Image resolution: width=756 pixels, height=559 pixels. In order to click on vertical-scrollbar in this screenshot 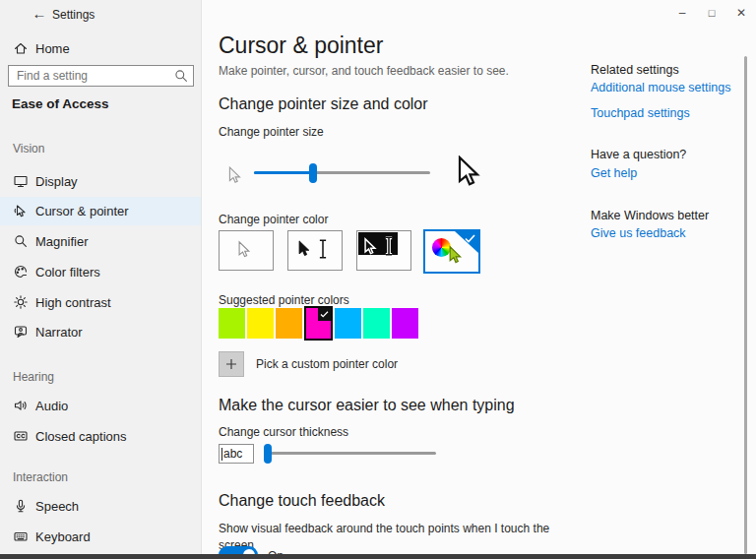, I will do `click(746, 305)`.